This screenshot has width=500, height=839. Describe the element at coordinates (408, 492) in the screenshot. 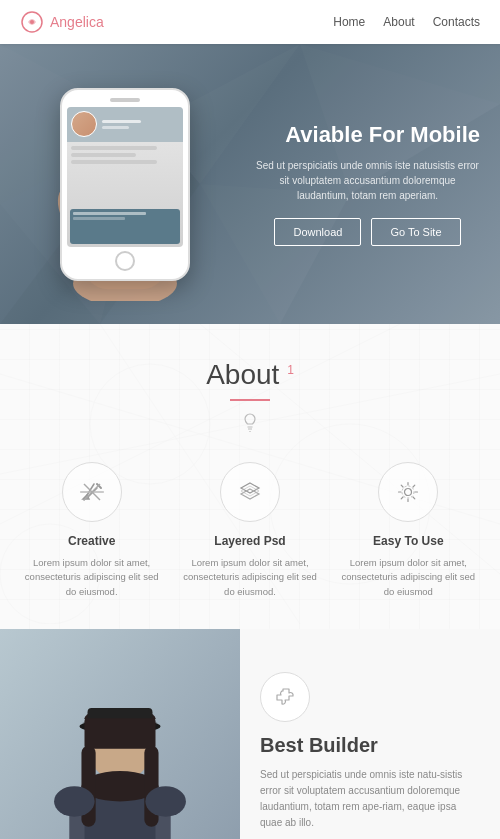

I see `easy-icon-circle` at that location.